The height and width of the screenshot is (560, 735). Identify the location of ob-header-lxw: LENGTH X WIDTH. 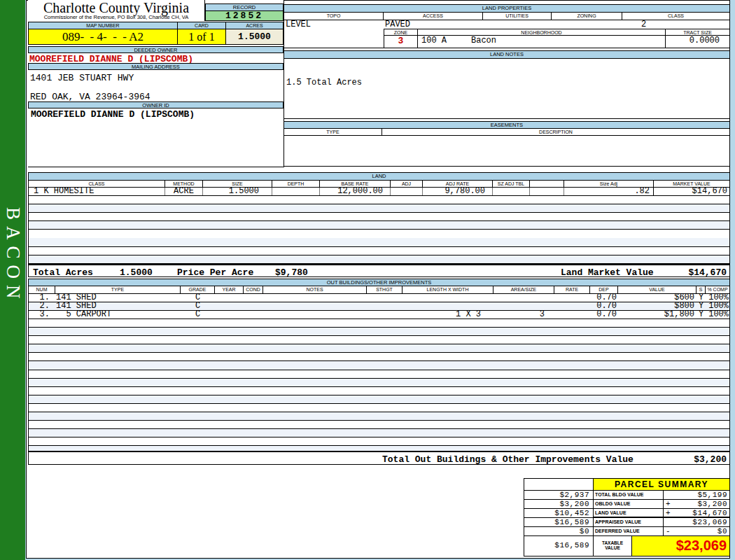
(448, 290).